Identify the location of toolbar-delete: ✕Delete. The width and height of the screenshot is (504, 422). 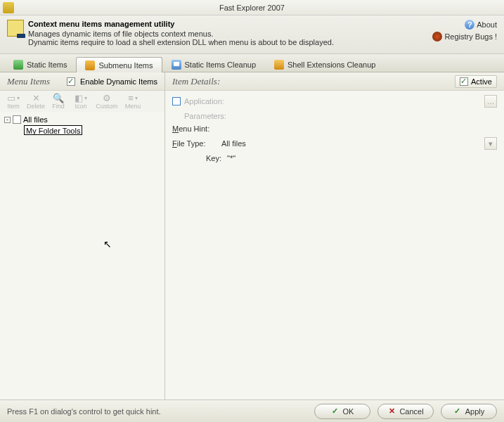
(36, 101).